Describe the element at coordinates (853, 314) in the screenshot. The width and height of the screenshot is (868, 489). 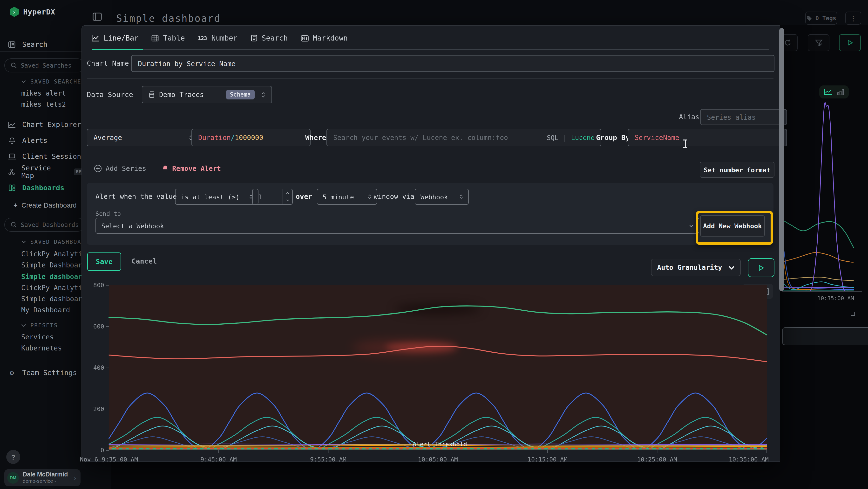
I see `resize-handle-icon` at that location.